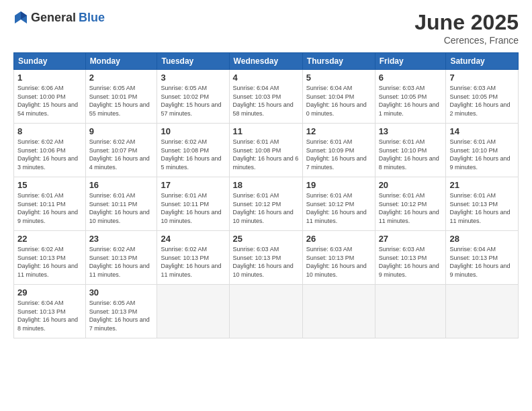  Describe the element at coordinates (263, 101) in the screenshot. I see `day-info: Sunrise: 6:04 AMSunset: 10:03 PMDaylight…` at that location.